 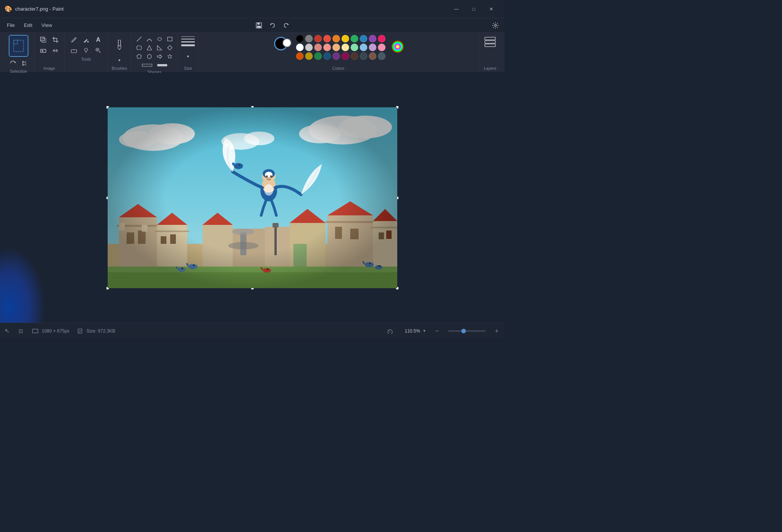 What do you see at coordinates (160, 48) in the screenshot?
I see `shape-right-triangle` at bounding box center [160, 48].